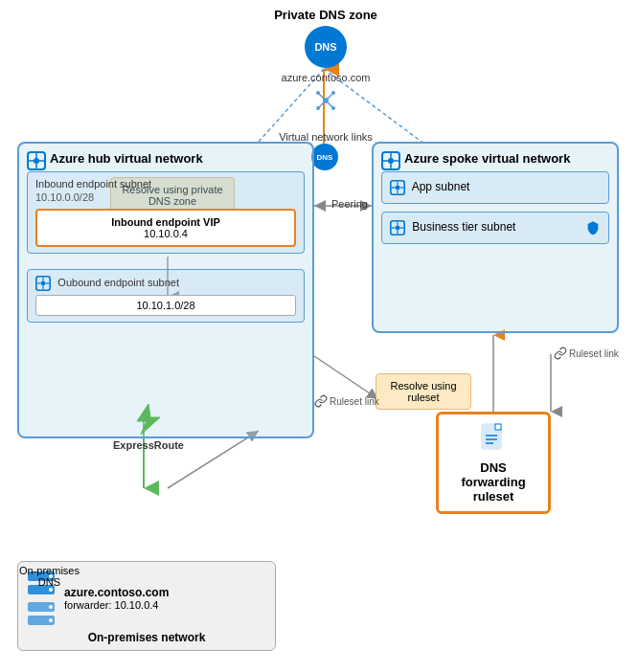  Describe the element at coordinates (148, 445) in the screenshot. I see `expressroute-label: ExpressRoute` at that location.